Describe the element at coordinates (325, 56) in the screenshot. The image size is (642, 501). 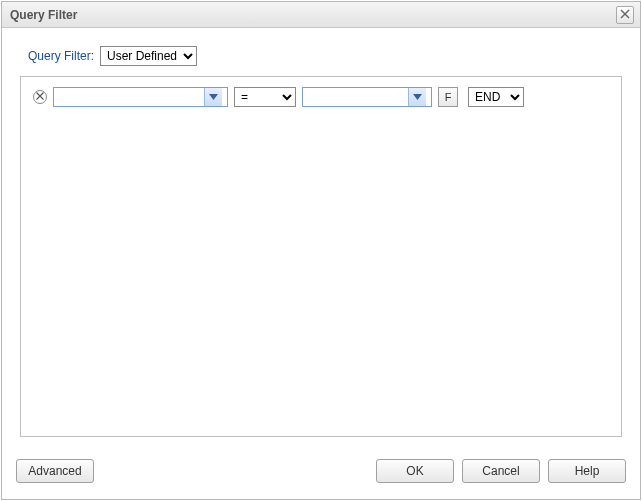
I see `filter-type-row: Query Filter: User Defined` at that location.